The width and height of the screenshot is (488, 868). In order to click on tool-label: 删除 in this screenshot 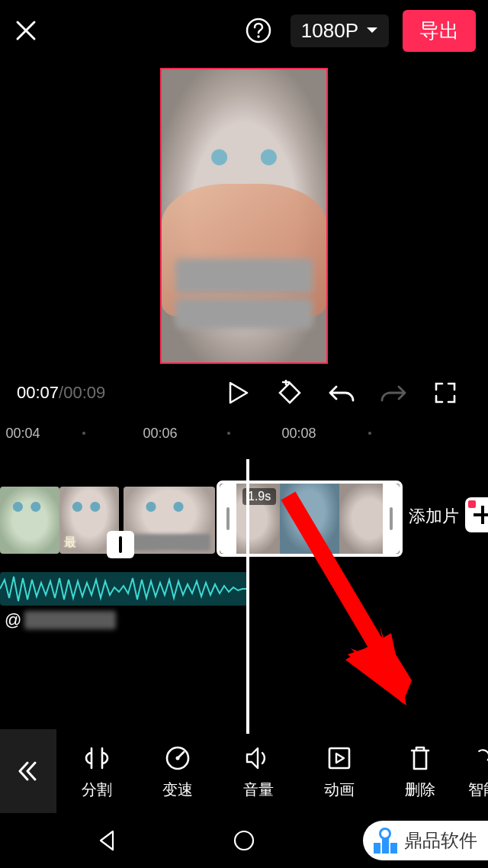, I will do `click(420, 790)`.